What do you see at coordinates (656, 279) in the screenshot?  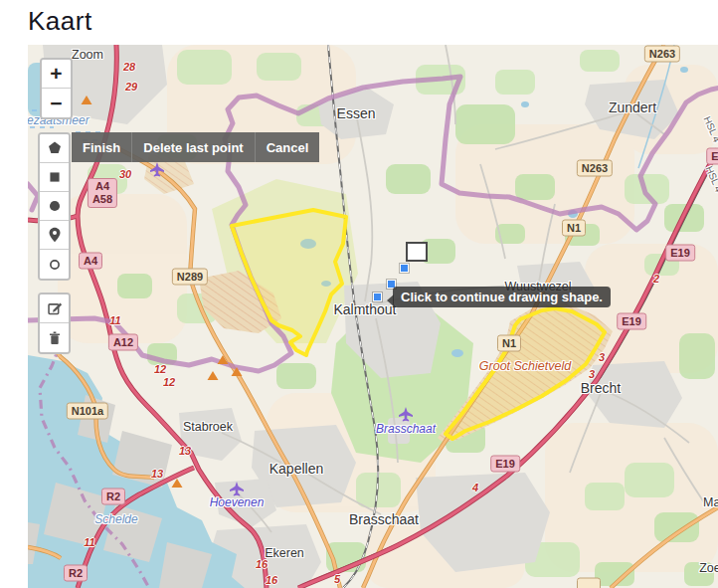 I see `exit-number: 2` at bounding box center [656, 279].